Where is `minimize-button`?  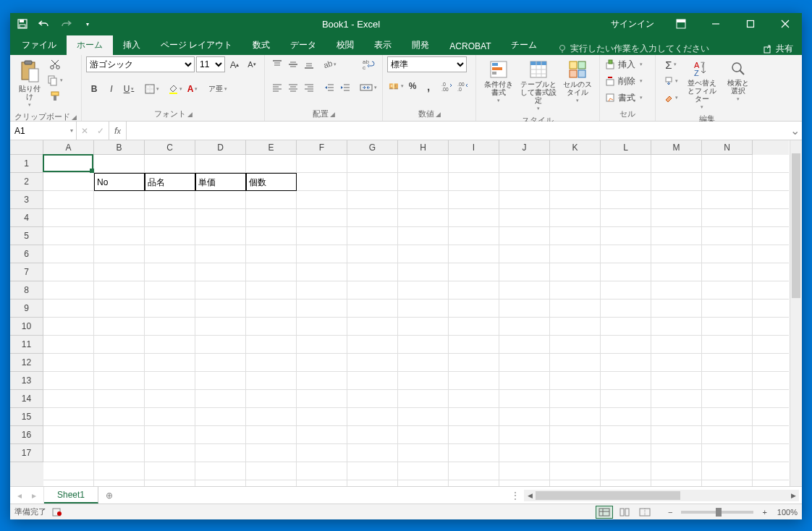
minimize-button is located at coordinates (716, 24).